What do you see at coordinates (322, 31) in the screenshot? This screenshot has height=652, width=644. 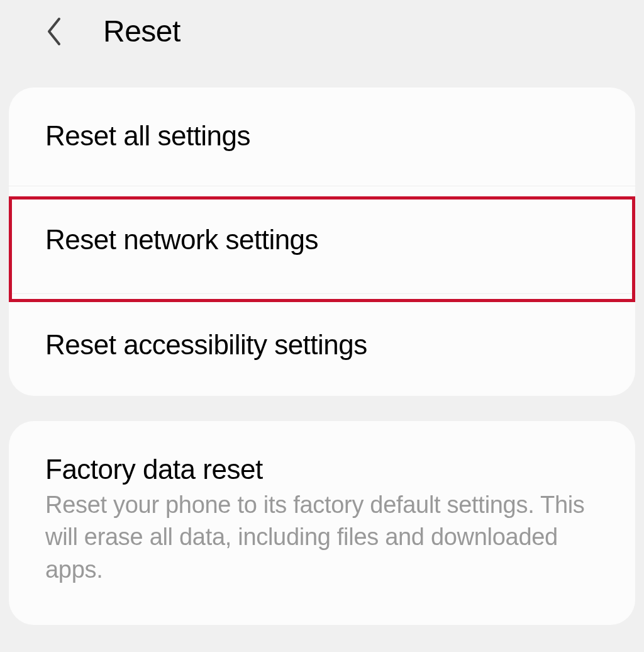 I see `header: Reset` at bounding box center [322, 31].